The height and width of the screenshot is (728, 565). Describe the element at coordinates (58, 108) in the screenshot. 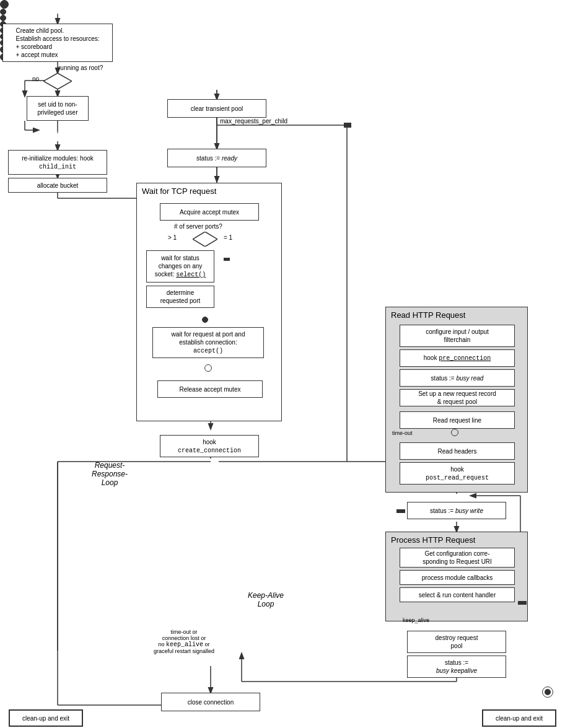

I see `set-uid-box: set uid to non- privileged user` at that location.